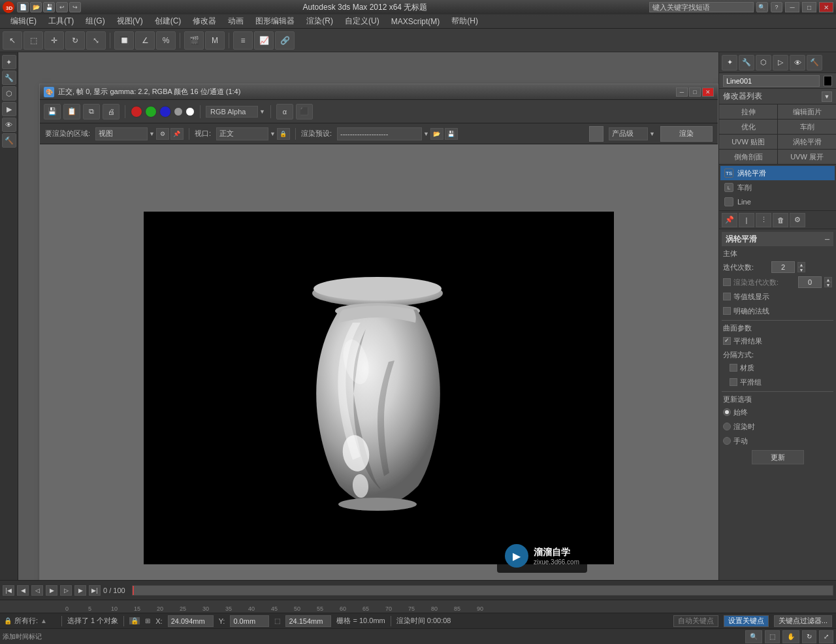 The height and width of the screenshot is (644, 836). What do you see at coordinates (696, 621) in the screenshot?
I see `auto-key-btn: 自动关键点` at bounding box center [696, 621].